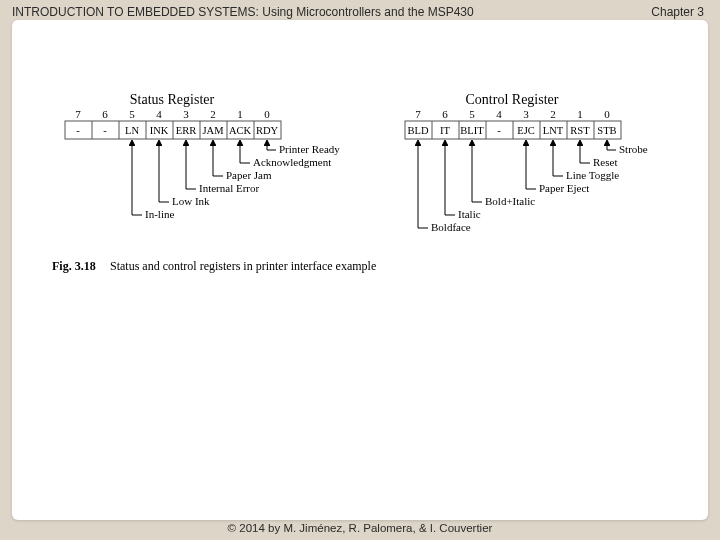 The width and height of the screenshot is (720, 540). What do you see at coordinates (172, 114) in the screenshot?
I see `status-bit-numbers: 7 6 5 4 3 2 1 0` at bounding box center [172, 114].